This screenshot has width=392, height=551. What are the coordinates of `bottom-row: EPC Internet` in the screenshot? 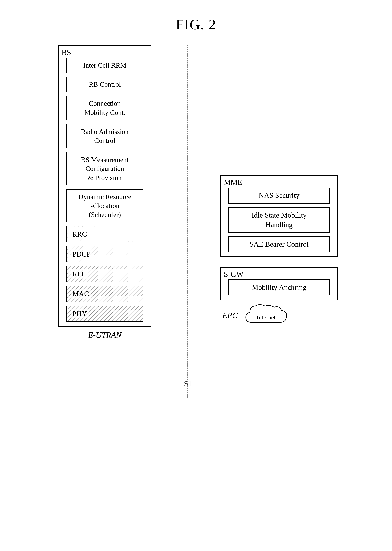 It's located at (254, 315).